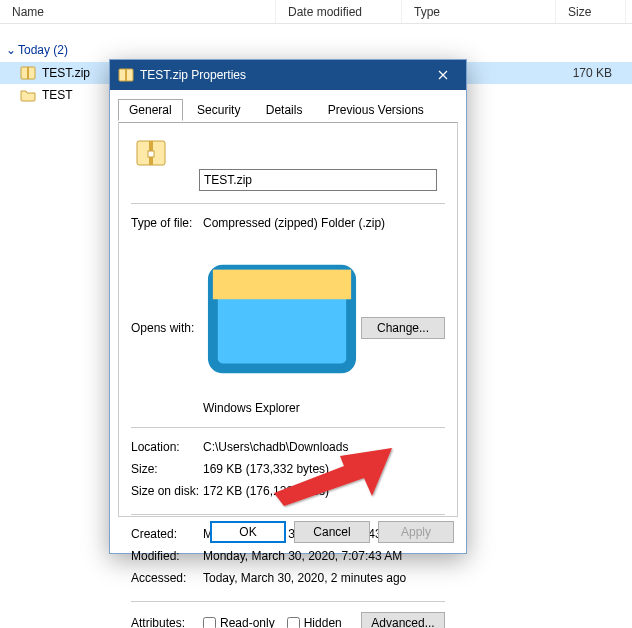 The height and width of the screenshot is (628, 632). Describe the element at coordinates (138, 12) in the screenshot. I see `col-name: Name` at that location.